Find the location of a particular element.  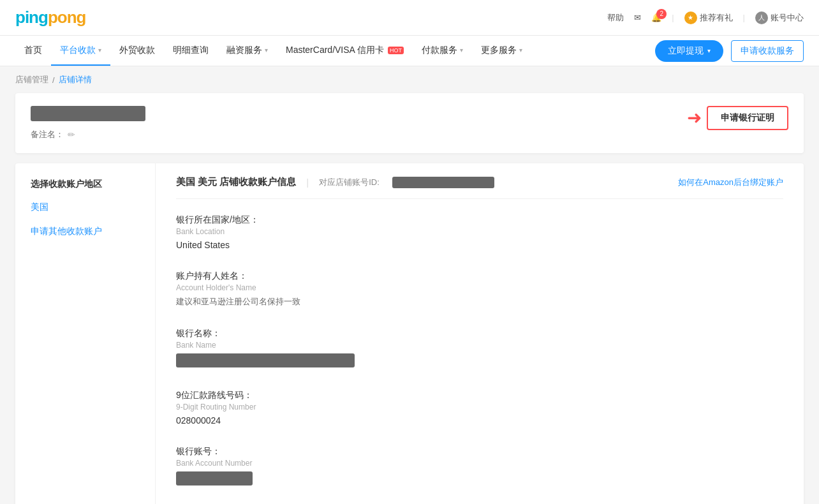

store-name-block: 备注名： ✏ is located at coordinates (88, 123).